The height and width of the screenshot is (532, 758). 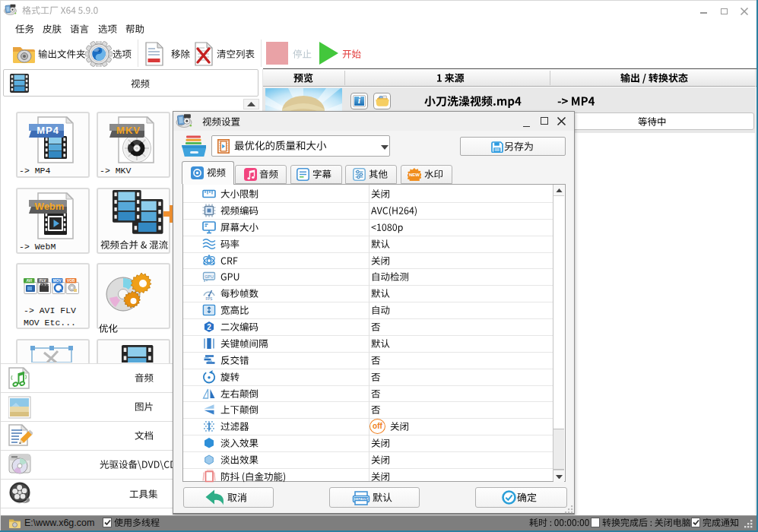 What do you see at coordinates (210, 299) in the screenshot?
I see `svg-text: FPS` at bounding box center [210, 299].